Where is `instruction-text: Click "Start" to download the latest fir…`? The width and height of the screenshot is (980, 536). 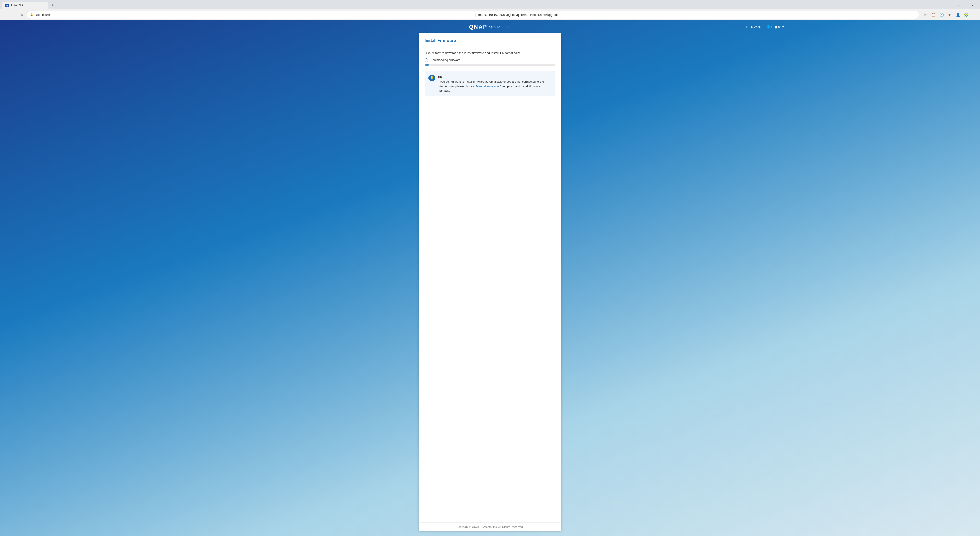
instruction-text: Click "Start" to download the latest fir… is located at coordinates (490, 53).